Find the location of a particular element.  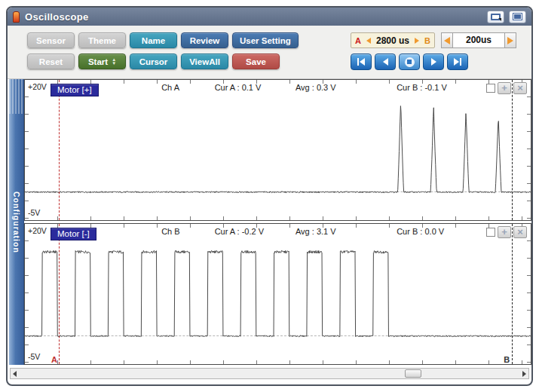

cursor-b-marker: B is located at coordinates (507, 360).